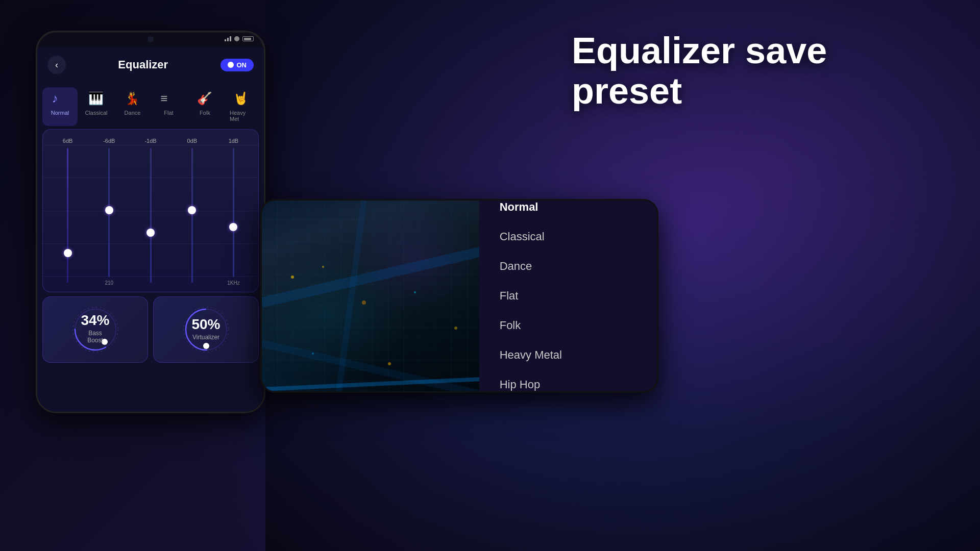 The width and height of the screenshot is (980, 551). What do you see at coordinates (95, 330) in the screenshot?
I see `bass-boost-knob: 34% Bass Boost` at bounding box center [95, 330].